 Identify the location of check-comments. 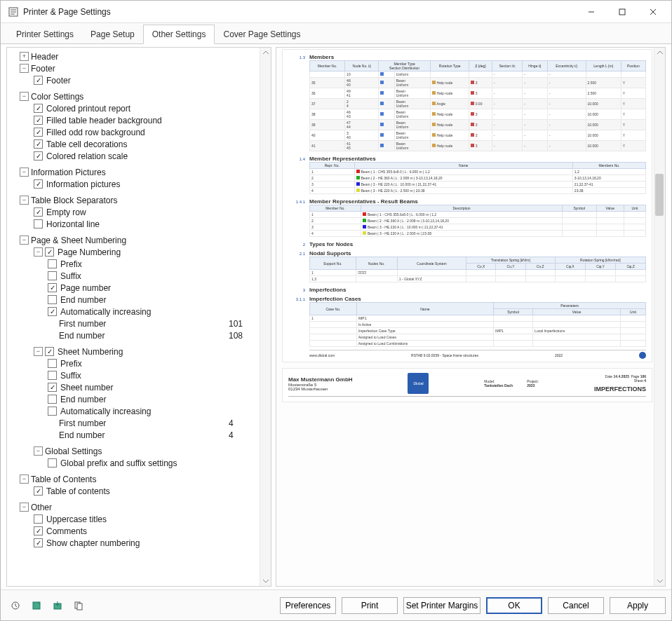
(38, 531).